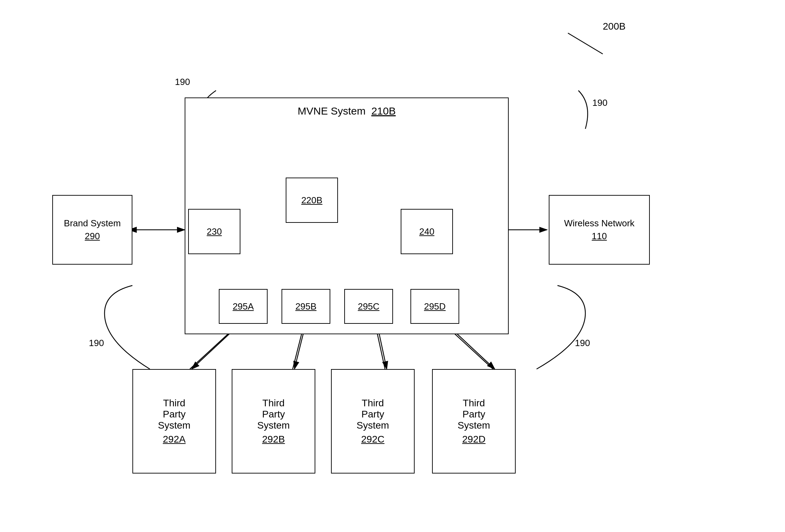 The image size is (785, 532). Describe the element at coordinates (312, 201) in the screenshot. I see `box-220b-id: 220B` at that location.